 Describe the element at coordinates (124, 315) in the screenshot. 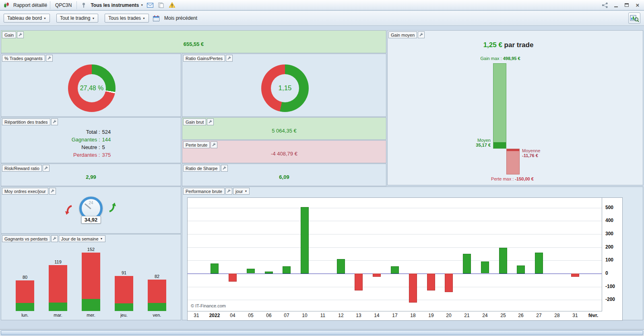

I see `weekday-label: jeu.` at that location.